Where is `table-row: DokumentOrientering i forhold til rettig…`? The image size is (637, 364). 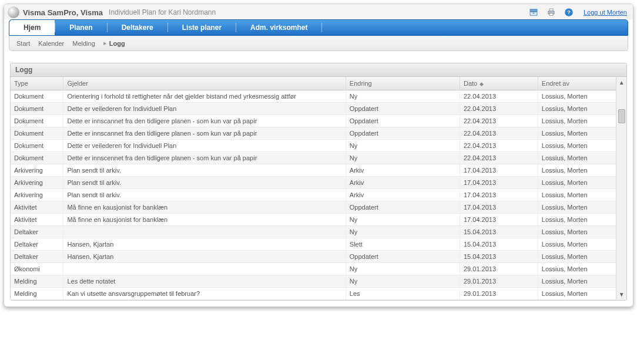 table-row: DokumentOrientering i forhold til rettig… is located at coordinates (313, 96).